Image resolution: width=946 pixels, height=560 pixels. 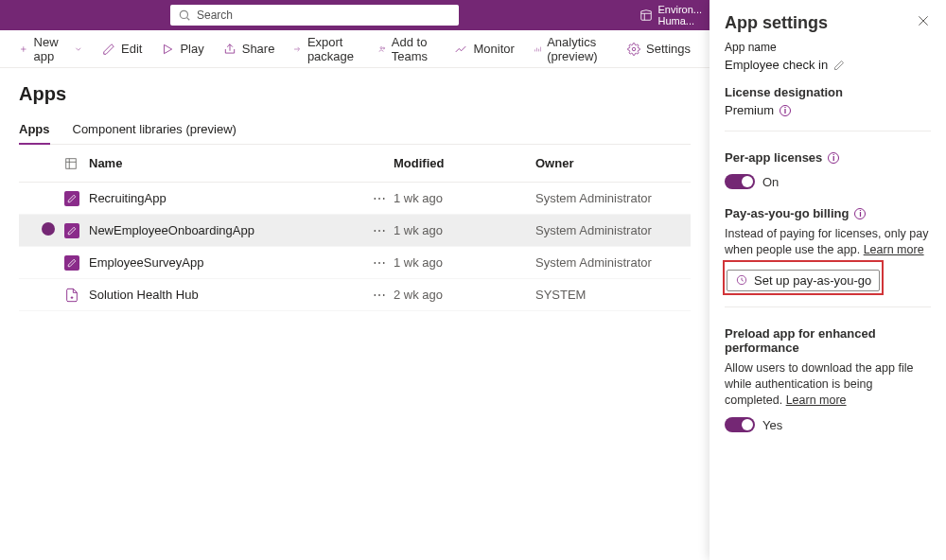 I want to click on settings-button: Settings, so click(x=658, y=49).